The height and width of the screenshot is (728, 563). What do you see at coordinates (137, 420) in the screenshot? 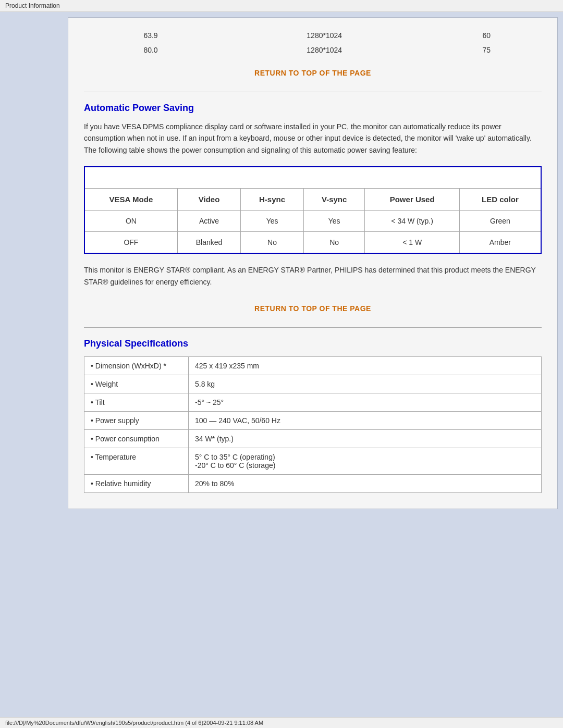
I see `specs-label: • Power supply` at bounding box center [137, 420].